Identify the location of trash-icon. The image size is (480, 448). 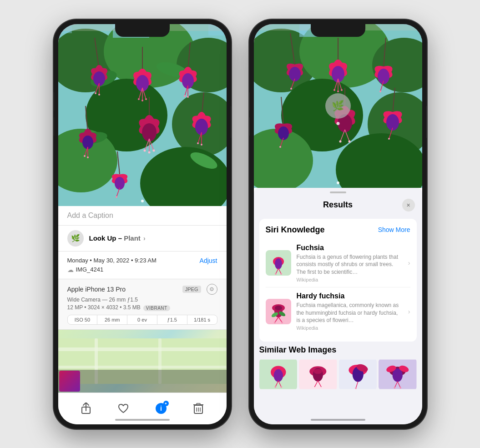
(198, 408).